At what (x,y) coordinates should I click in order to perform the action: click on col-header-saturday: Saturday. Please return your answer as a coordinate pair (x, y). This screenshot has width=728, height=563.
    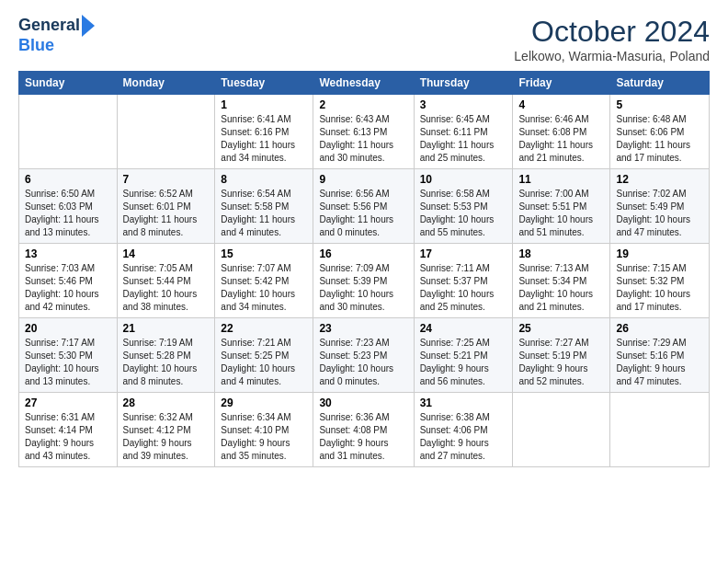
    Looking at the image, I should click on (660, 83).